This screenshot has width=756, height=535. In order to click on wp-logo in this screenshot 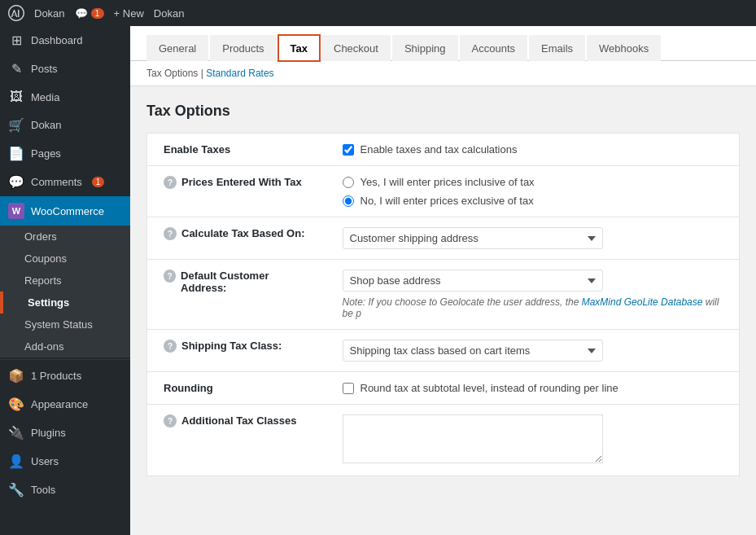, I will do `click(16, 13)`.